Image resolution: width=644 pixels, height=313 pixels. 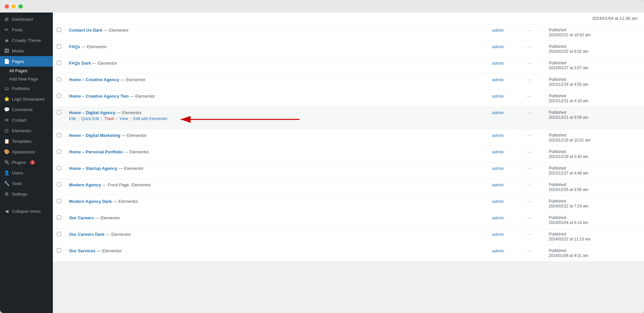 I want to click on page-title-cell: Home – Creative Agency — Elementor, so click(x=277, y=82).